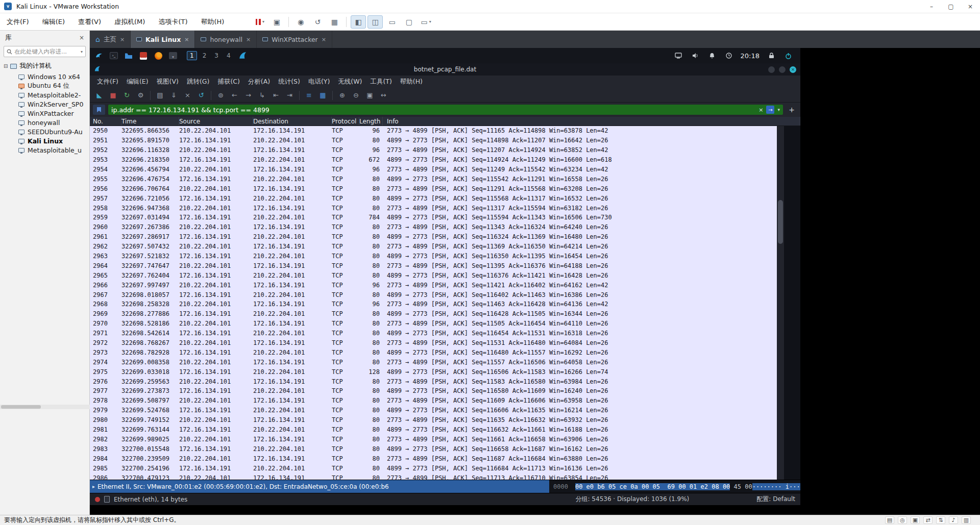 This screenshot has height=525, width=980. Describe the element at coordinates (433, 198) in the screenshot. I see `packet-row: 2957322696.721056172.16.134.191210.22.20…` at that location.